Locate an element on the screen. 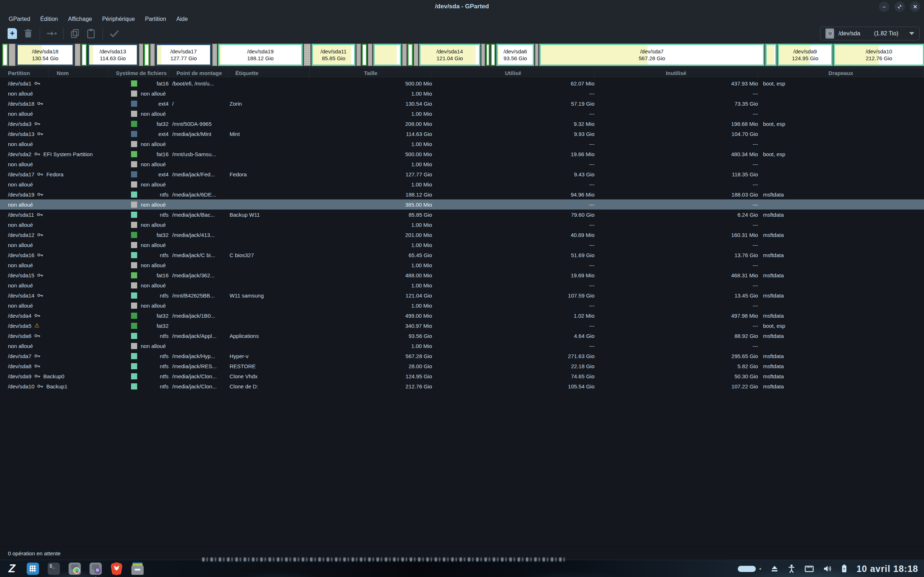 The width and height of the screenshot is (924, 577). unused-value: --- is located at coordinates (676, 164).